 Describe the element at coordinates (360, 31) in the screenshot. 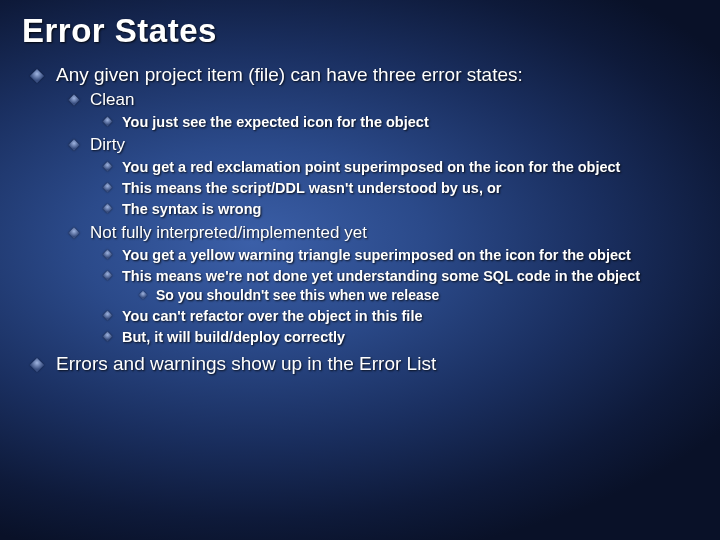

I see `slide-title: Error States` at that location.